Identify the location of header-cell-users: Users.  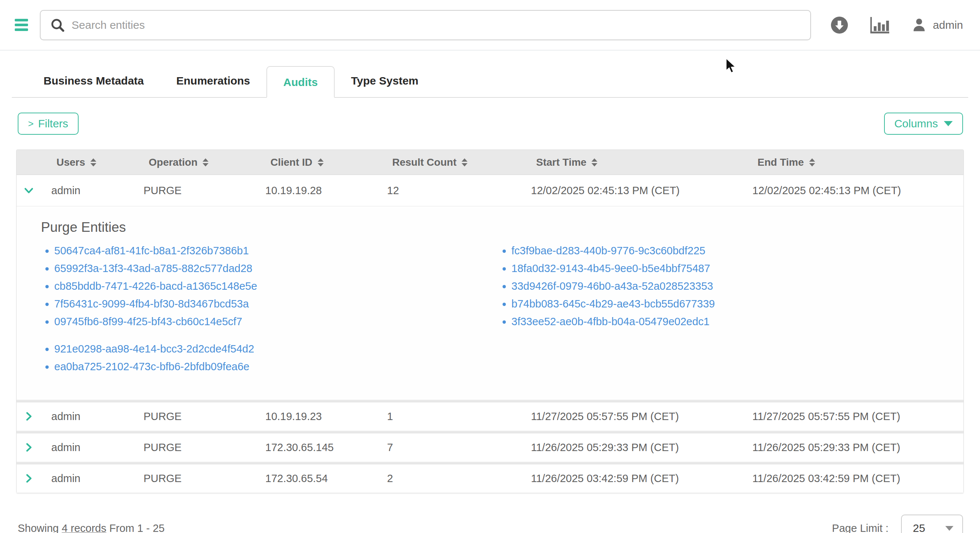
(87, 162).